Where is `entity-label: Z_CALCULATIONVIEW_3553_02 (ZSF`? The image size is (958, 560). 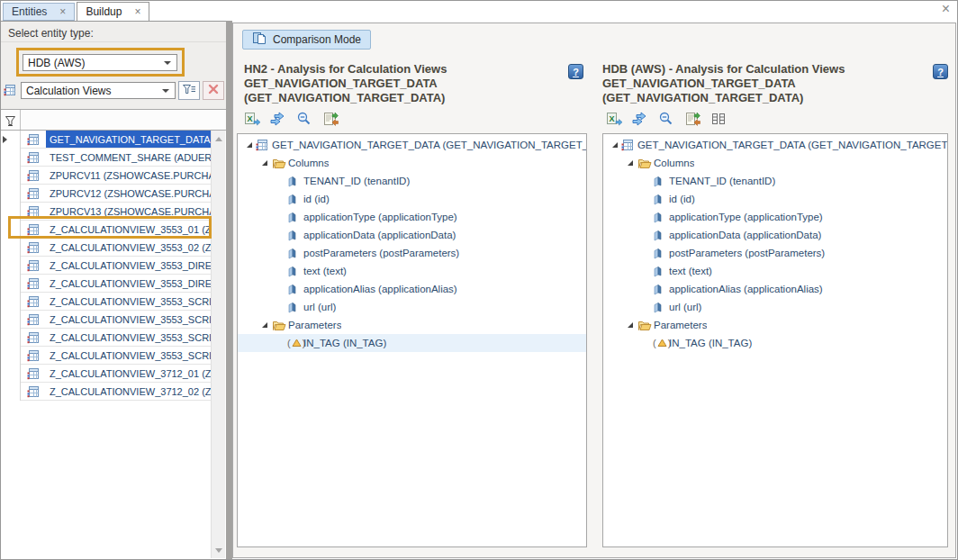 entity-label: Z_CALCULATIONVIEW_3553_02 (ZSF is located at coordinates (128, 248).